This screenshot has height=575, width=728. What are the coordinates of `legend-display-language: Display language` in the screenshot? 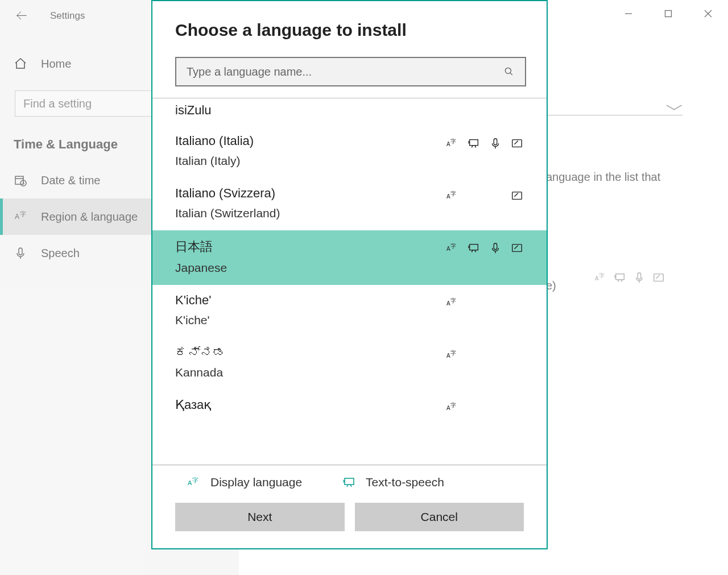 It's located at (245, 482).